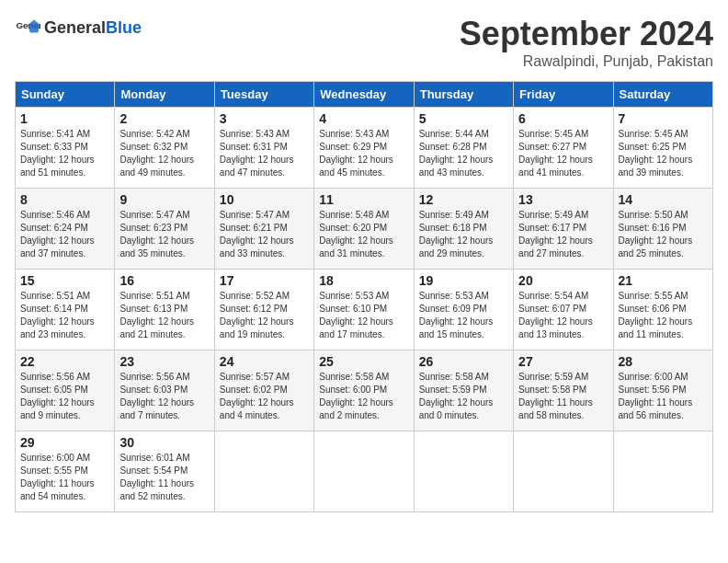  Describe the element at coordinates (64, 477) in the screenshot. I see `cell-info: Sunrise: 6:00 AM Sunset: 5:55 PM Dayligh…` at that location.